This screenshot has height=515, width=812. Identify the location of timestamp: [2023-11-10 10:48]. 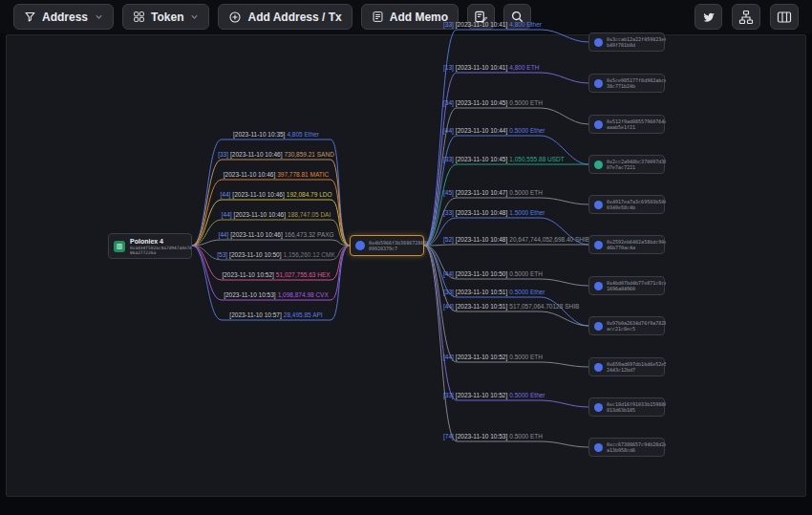
(481, 239).